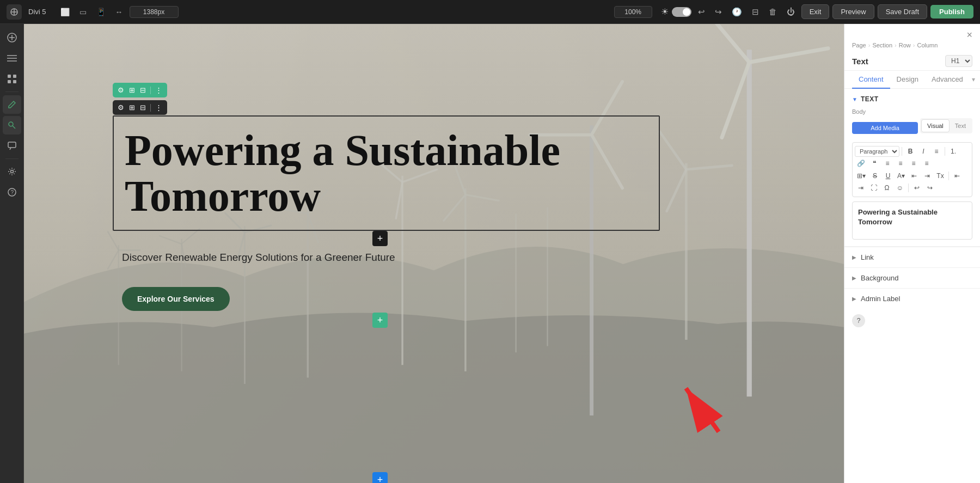 This screenshot has width=980, height=483. I want to click on zoom-input, so click(633, 12).